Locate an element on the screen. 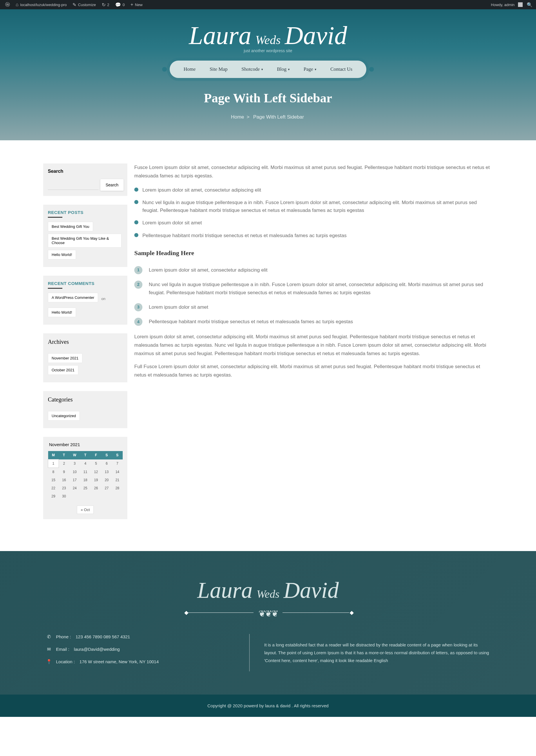 The height and width of the screenshot is (756, 536). chevron-down-icon: ▾ is located at coordinates (262, 69).